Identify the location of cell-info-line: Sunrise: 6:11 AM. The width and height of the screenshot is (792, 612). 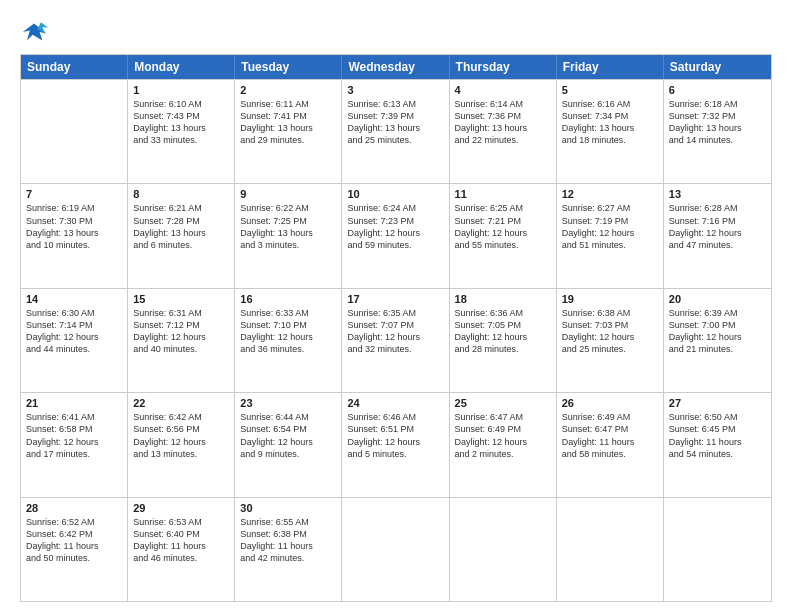
(288, 104).